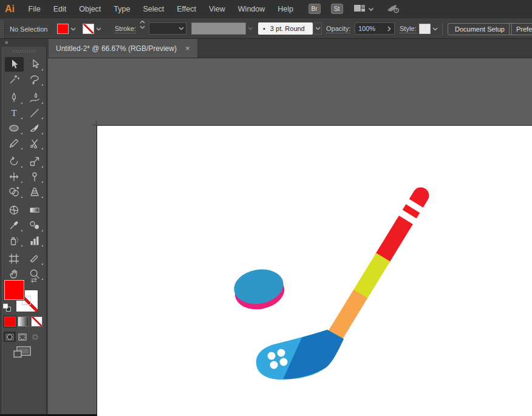 The height and width of the screenshot is (416, 532). Describe the element at coordinates (15, 128) in the screenshot. I see `tool-ellipse` at that location.